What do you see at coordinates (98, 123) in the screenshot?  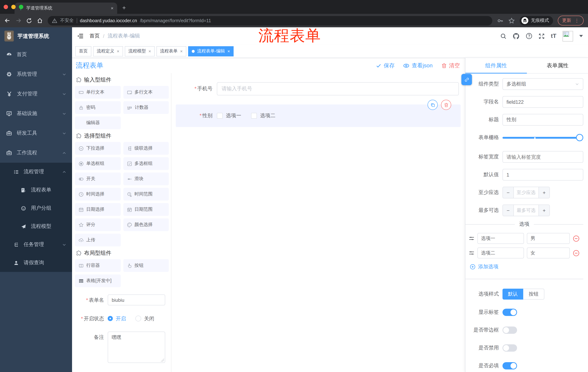 I see `component-editor: 编辑器` at bounding box center [98, 123].